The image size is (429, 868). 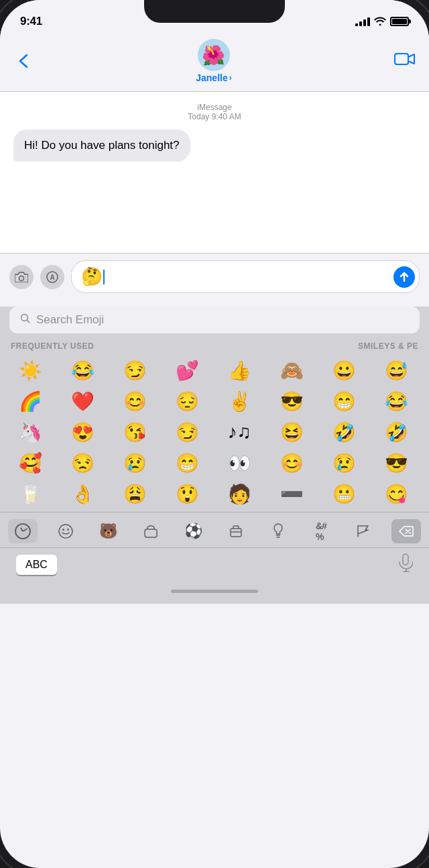 What do you see at coordinates (92, 276) in the screenshot?
I see `input-emoji: 🤔` at bounding box center [92, 276].